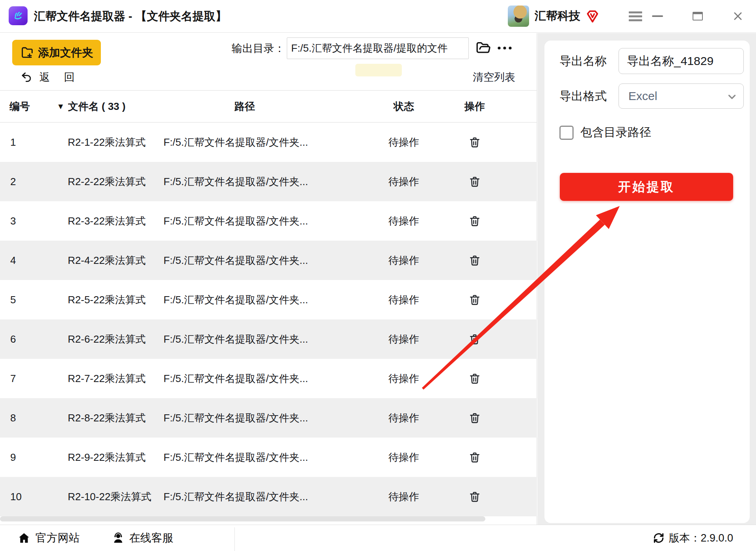 Image resolution: width=756 pixels, height=551 pixels. Describe the element at coordinates (738, 16) in the screenshot. I see `close-button` at that location.